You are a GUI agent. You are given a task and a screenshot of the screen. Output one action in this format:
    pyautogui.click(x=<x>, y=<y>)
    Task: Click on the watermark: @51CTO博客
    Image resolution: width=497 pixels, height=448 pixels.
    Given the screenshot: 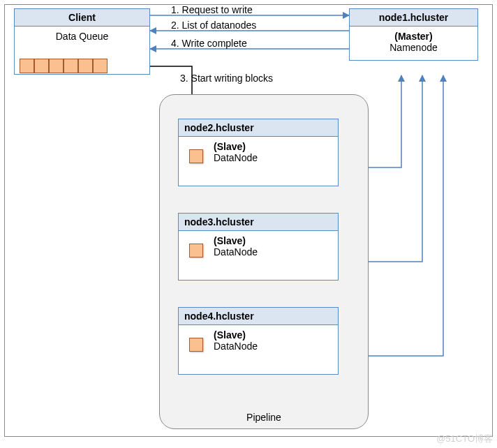 What is the action you would take?
    pyautogui.click(x=465, y=439)
    